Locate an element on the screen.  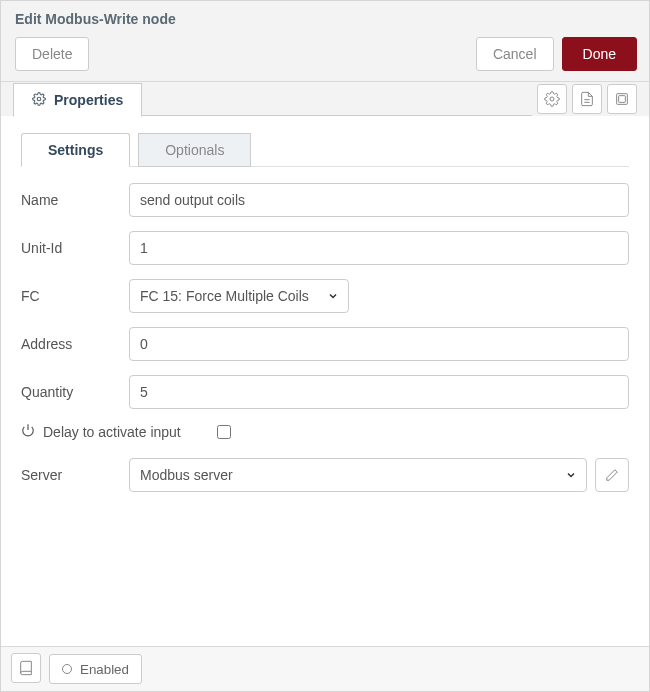
fc-label: FC is located at coordinates (75, 296).